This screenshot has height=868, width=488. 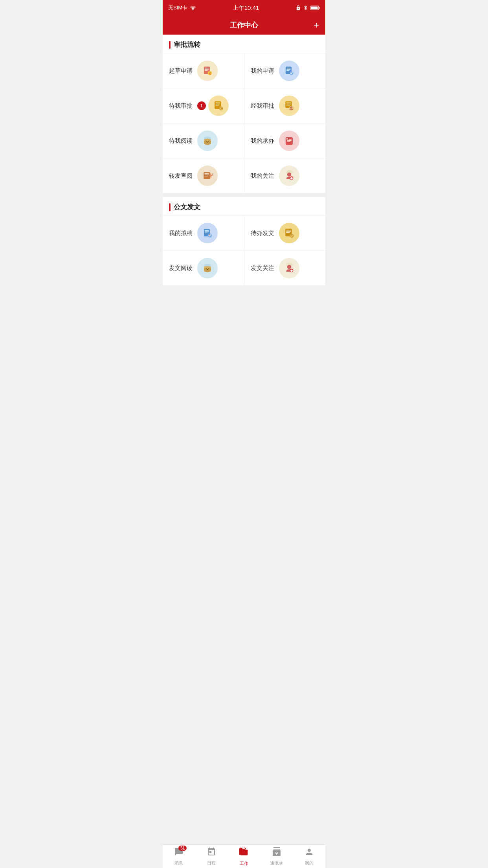 I want to click on official-doc-section-title: 公文发文, so click(x=187, y=207).